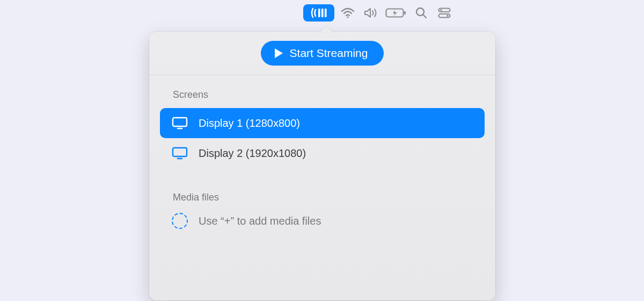  Describe the element at coordinates (327, 95) in the screenshot. I see `screens-section-label: Screens` at that location.